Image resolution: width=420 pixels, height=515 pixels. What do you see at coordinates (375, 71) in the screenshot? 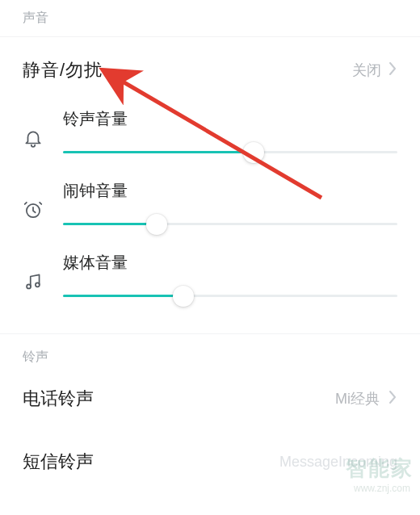
I see `dnd-value-wrap: 关闭` at bounding box center [375, 71].